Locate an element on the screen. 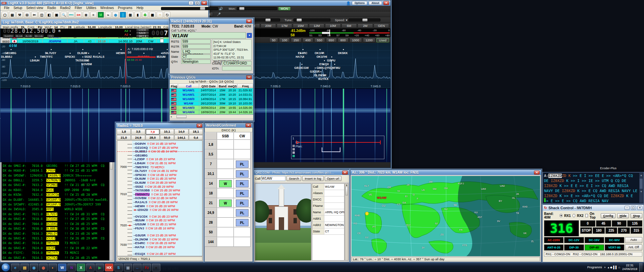 The image size is (644, 272). antenna-ant-6-20: ANT-6-20 is located at coordinates (554, 247).